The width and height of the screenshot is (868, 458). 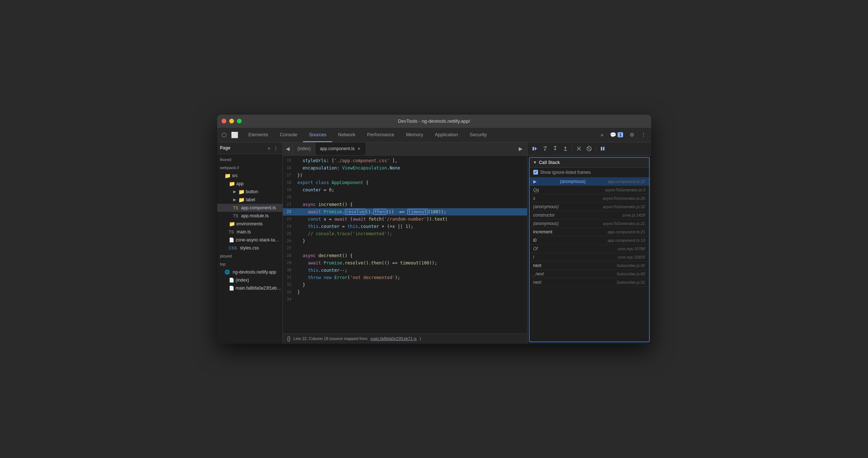 I want to click on device-icon: ⬜, so click(x=235, y=135).